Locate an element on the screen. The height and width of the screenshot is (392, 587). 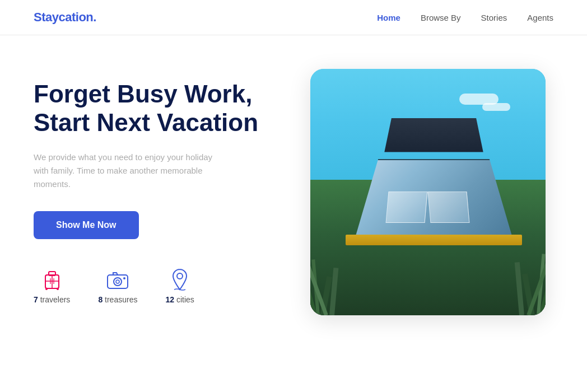
hero-title: Forget Busy Work, Start Next Vacation is located at coordinates (151, 109).